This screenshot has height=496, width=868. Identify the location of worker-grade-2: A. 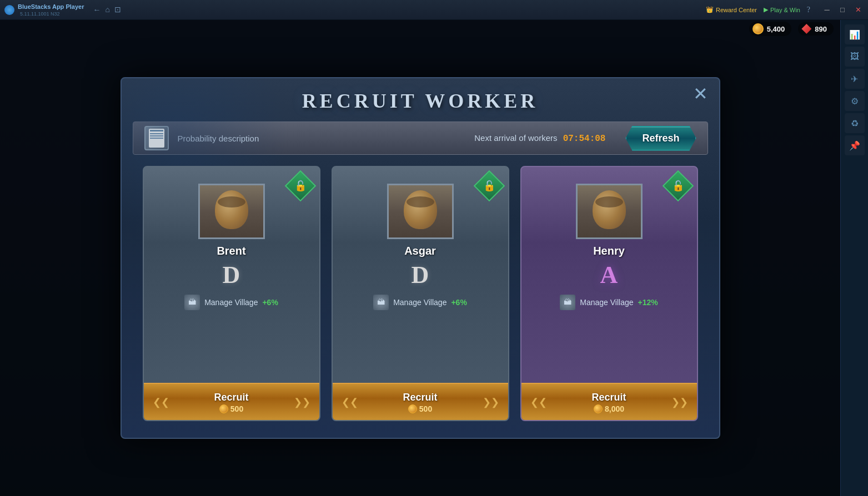
(609, 275).